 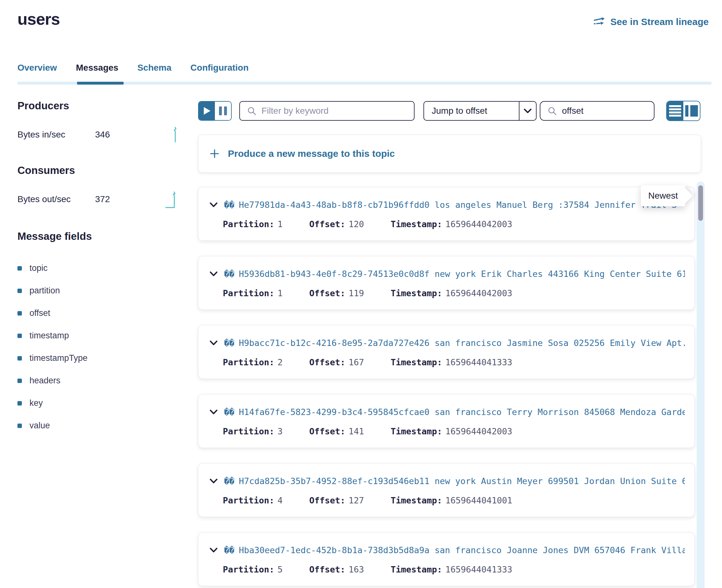 What do you see at coordinates (356, 362) in the screenshot?
I see `offset-value: 167` at bounding box center [356, 362].